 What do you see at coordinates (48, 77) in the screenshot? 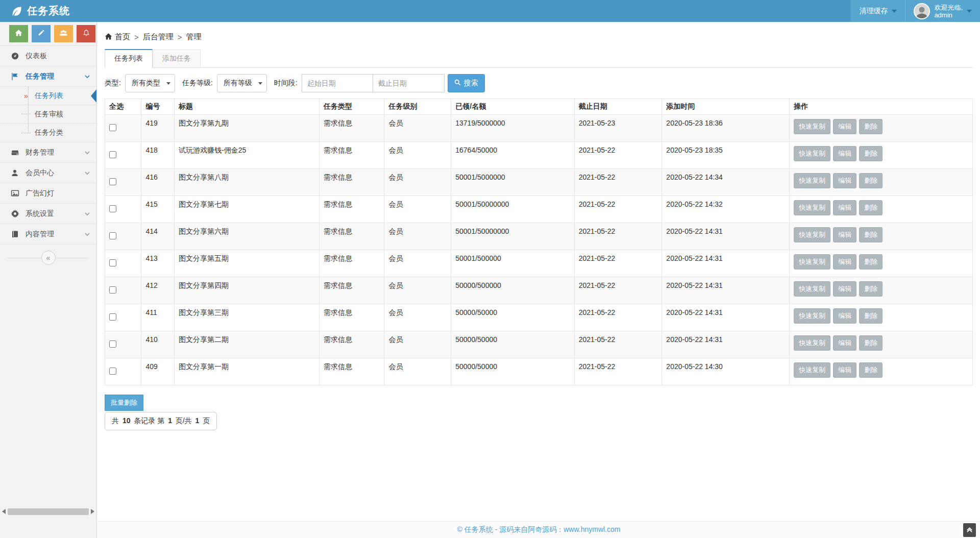
I see `sidebar-item-task-management: 任务管理` at bounding box center [48, 77].